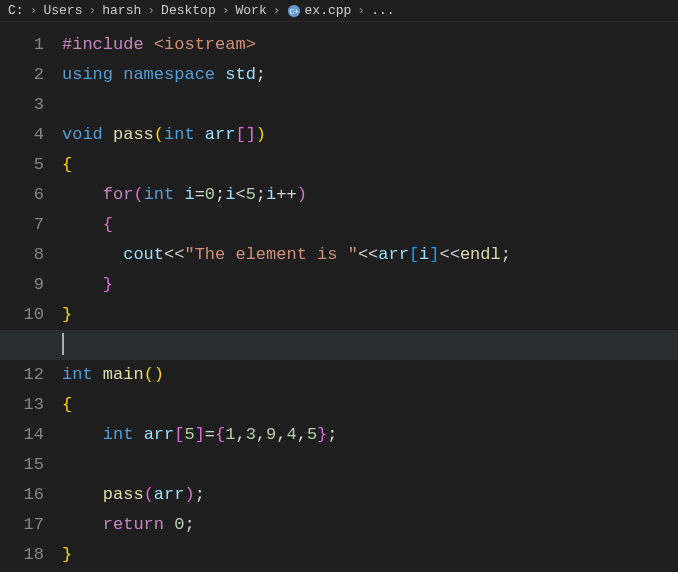 This screenshot has width=678, height=572. I want to click on line-number: 13, so click(22, 405).